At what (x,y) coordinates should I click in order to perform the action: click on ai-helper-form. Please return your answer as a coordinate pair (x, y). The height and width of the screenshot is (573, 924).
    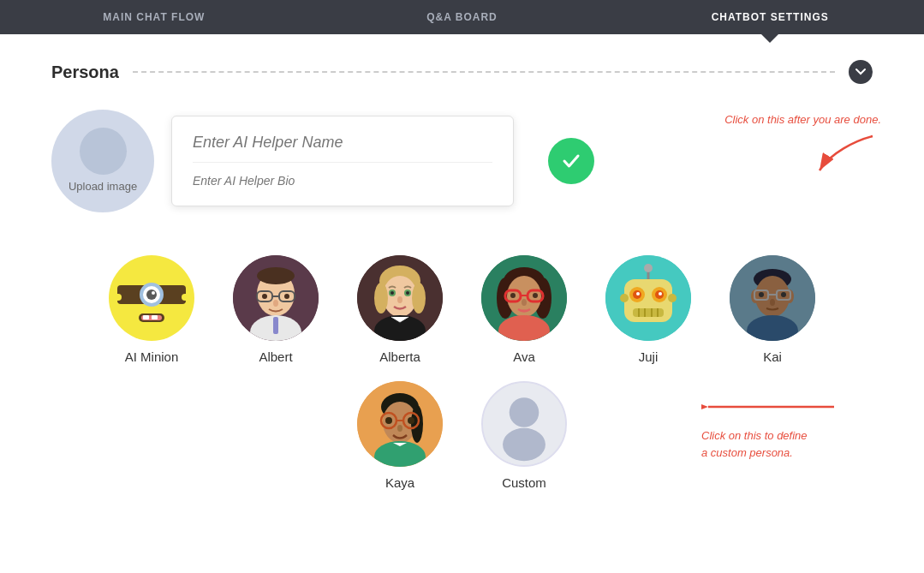
    Looking at the image, I should click on (343, 161).